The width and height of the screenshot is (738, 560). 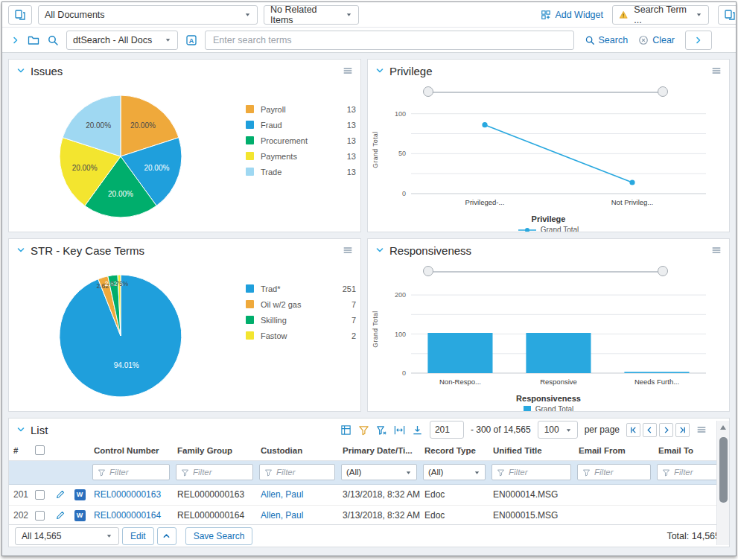 I want to click on chevron-right-icon, so click(x=16, y=40).